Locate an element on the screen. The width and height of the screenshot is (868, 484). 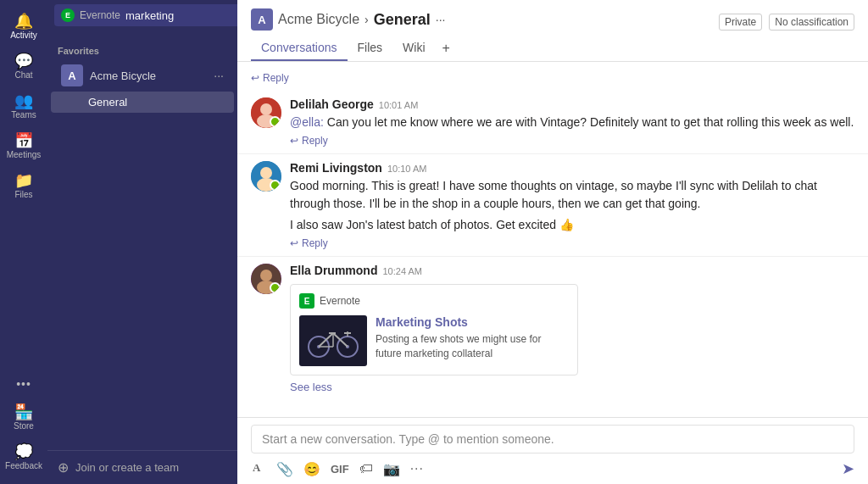
teams-icon: 👥 is located at coordinates (24, 101).